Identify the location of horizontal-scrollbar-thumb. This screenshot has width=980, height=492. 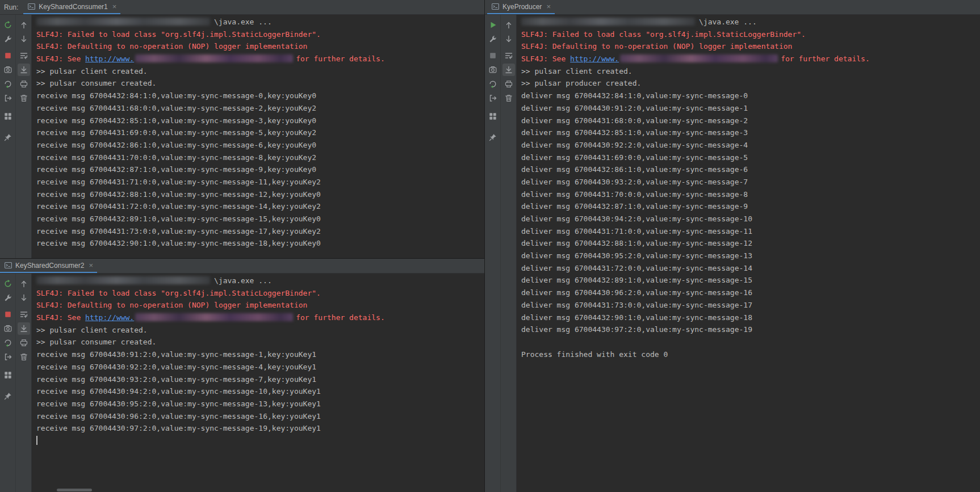
(74, 490).